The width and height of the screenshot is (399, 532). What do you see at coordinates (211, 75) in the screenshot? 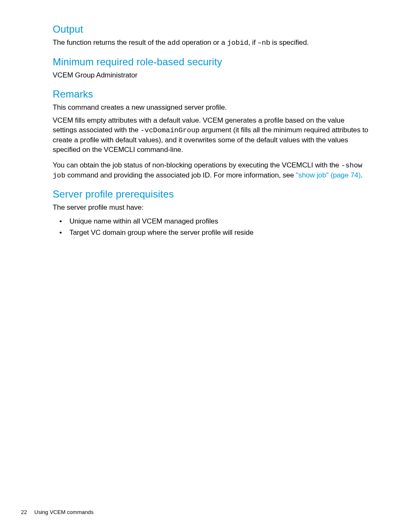
I see `para-security: VCEM Group Administrator` at bounding box center [211, 75].